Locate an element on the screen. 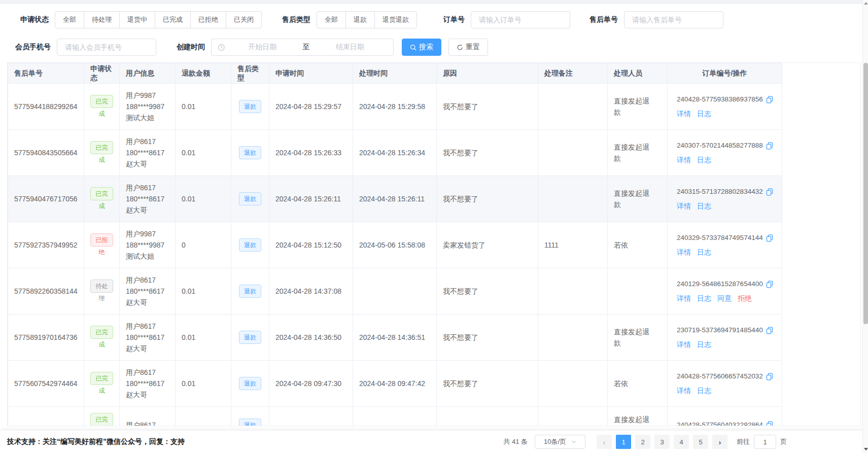 Image resolution: width=868 pixels, height=453 pixels. create-time-label: 创建时间 is located at coordinates (191, 47).